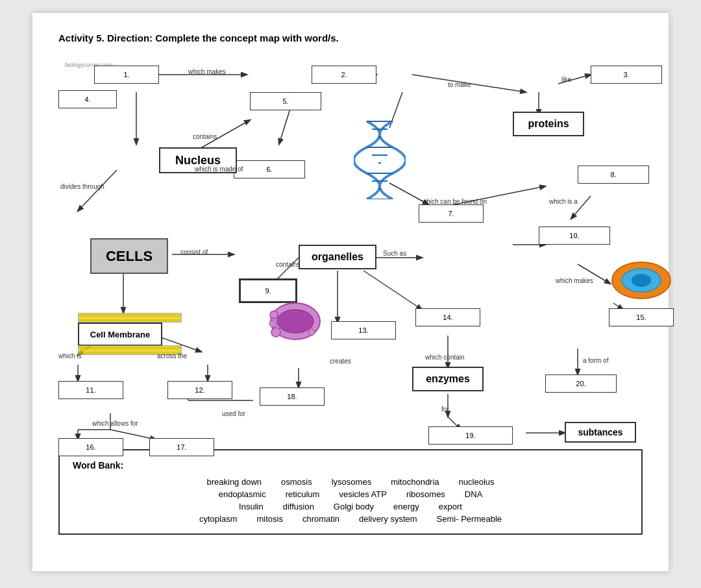  Describe the element at coordinates (338, 257) in the screenshot. I see `organelles-node: organelles` at that location.